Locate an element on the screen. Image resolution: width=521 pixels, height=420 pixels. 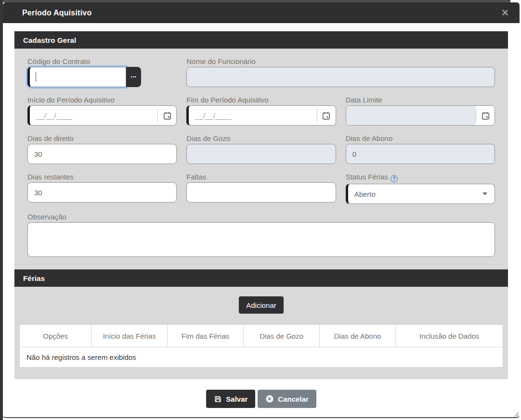
modal-footer: Salvar Cancelar is located at coordinates (261, 394).